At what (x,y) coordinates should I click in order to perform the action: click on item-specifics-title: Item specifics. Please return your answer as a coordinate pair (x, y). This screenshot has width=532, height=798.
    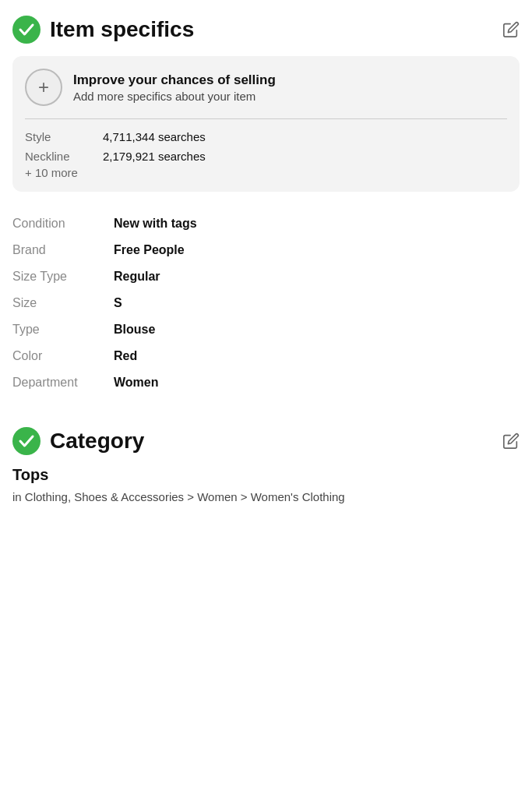
    Looking at the image, I should click on (122, 30).